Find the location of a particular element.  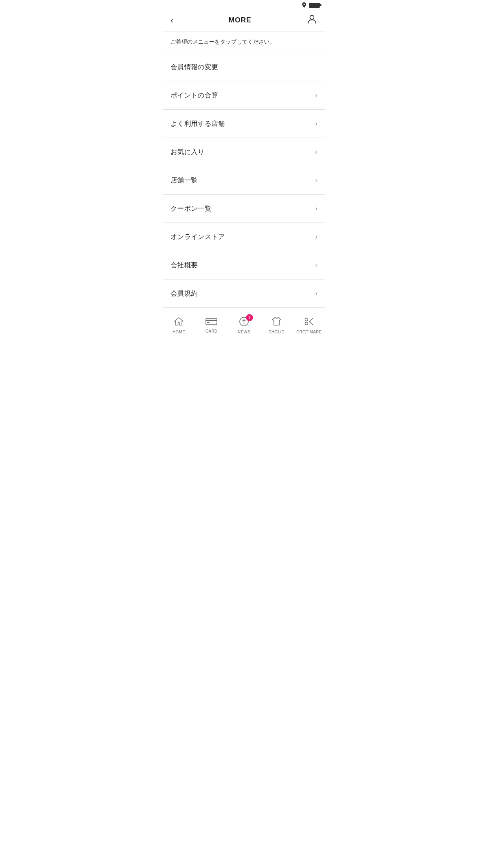

tab-home-label: HOME is located at coordinates (179, 332).